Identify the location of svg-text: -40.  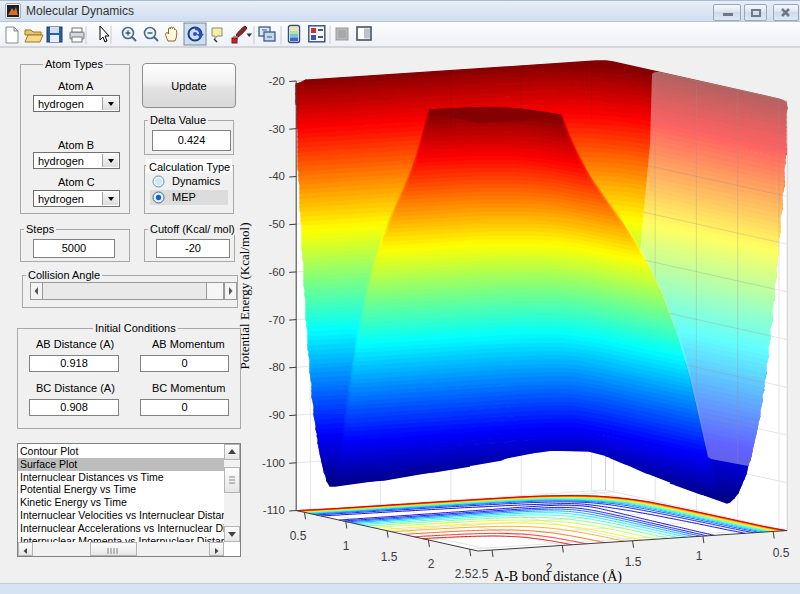
(276, 176).